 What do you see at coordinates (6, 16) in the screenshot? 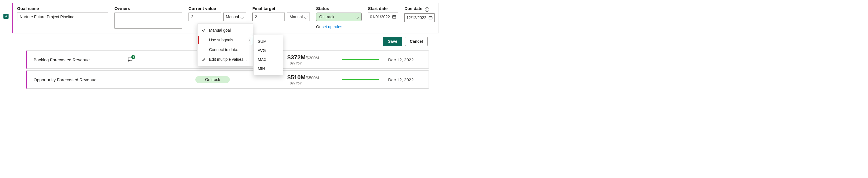
I see `row-checkbox` at bounding box center [6, 16].